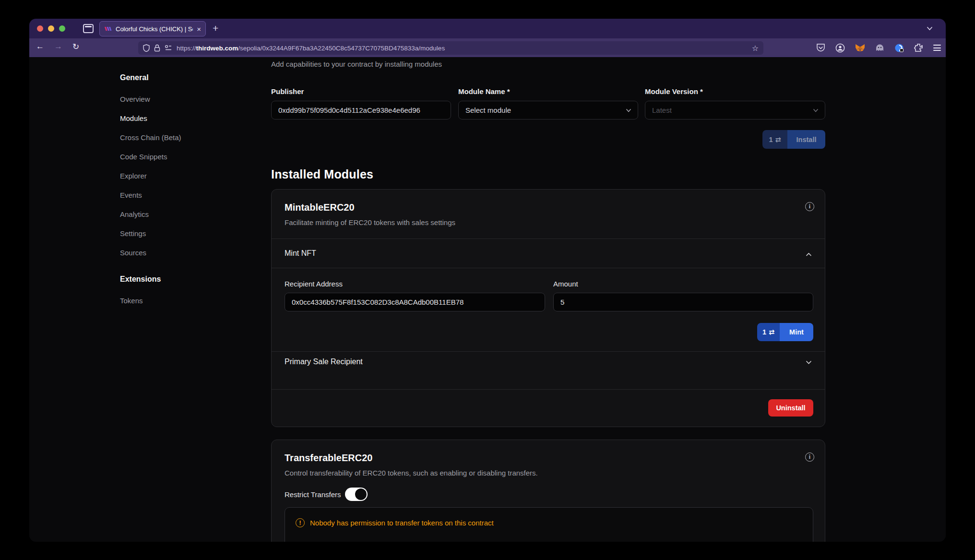 The height and width of the screenshot is (560, 975). I want to click on phantom-wallet-icon, so click(880, 48).